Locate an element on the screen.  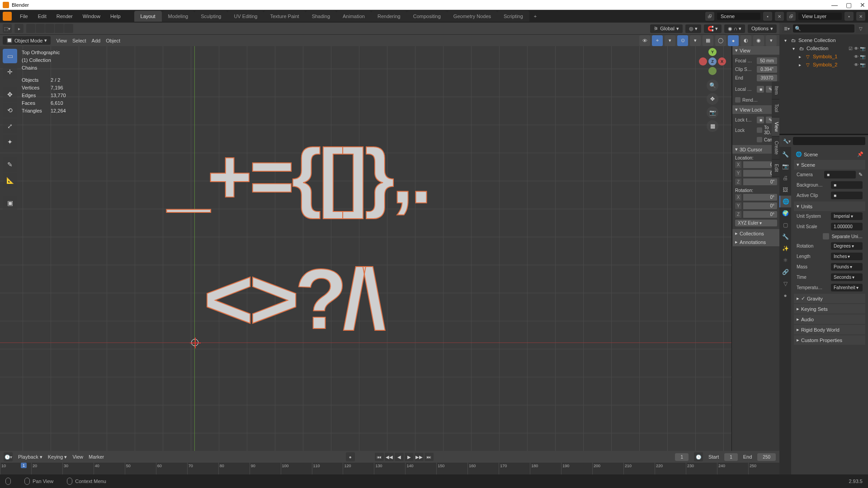
props-separate-check is located at coordinates (826, 236).